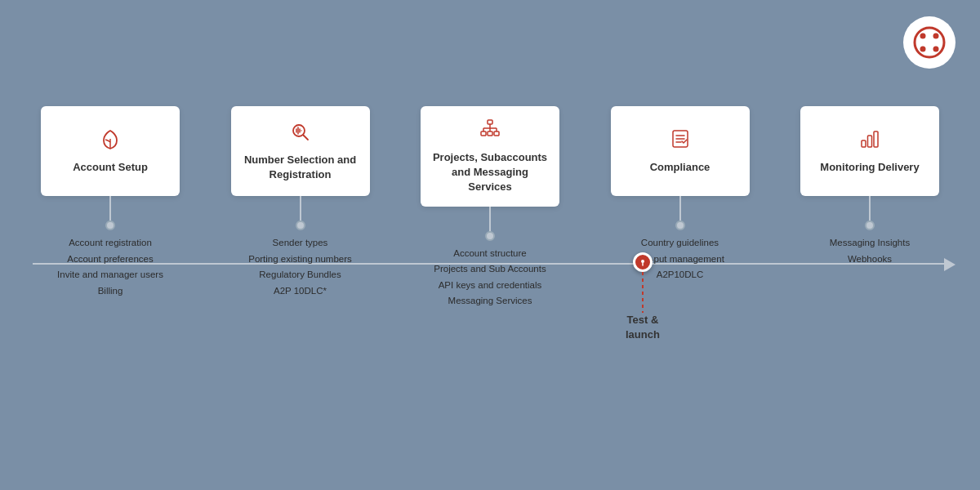 This screenshot has width=980, height=490. Describe the element at coordinates (643, 297) in the screenshot. I see `test-launch-container: Test &launch` at that location.